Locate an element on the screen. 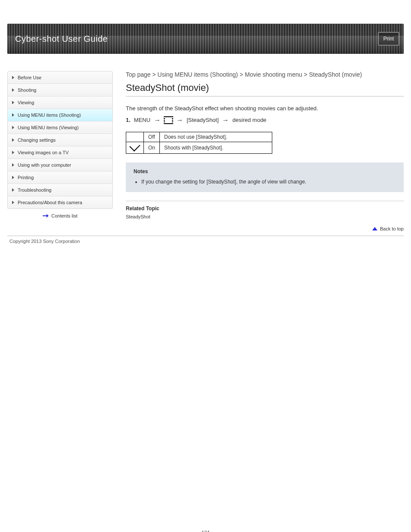 This screenshot has width=411, height=532. notes-list: If you change the setting for [SteadySho… is located at coordinates (265, 182).